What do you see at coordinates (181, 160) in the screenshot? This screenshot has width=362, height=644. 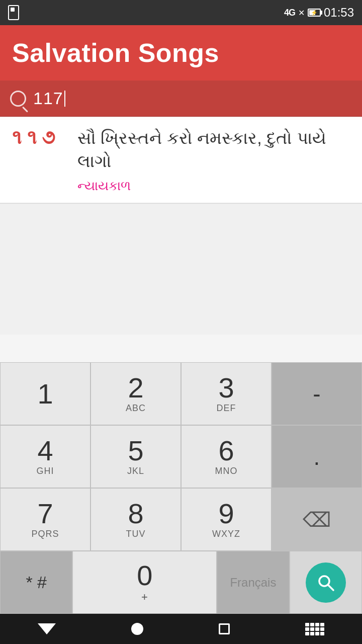 I see `result-list: ૧ ૧ ૭ સૌ ખ્રિસ્તને કરો નમસ્કાર, દુતો પાય…` at bounding box center [181, 160].